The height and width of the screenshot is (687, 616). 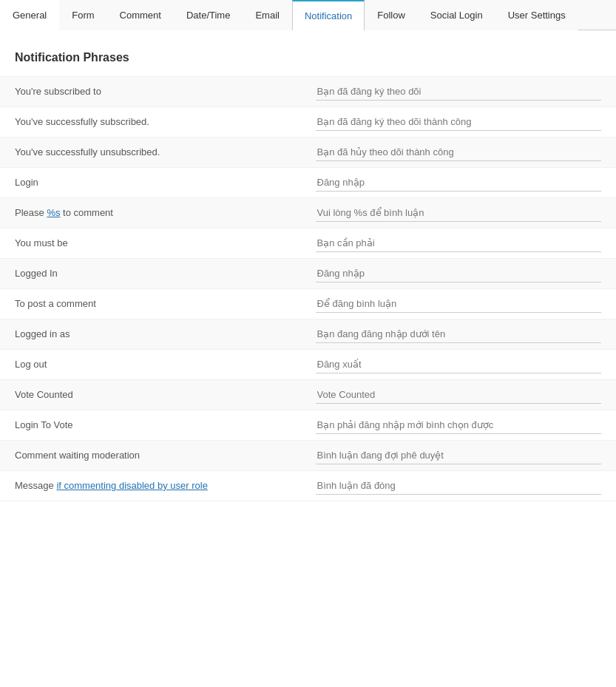 What do you see at coordinates (161, 183) in the screenshot?
I see `phrase-label: Login` at bounding box center [161, 183].